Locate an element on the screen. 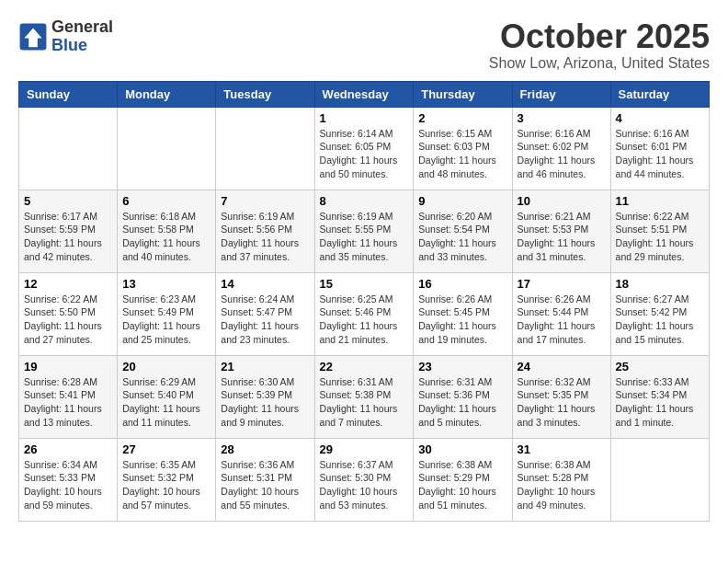  day-info: Sunrise: 6:33 AM Sunset: 5:34 PM Dayligh… is located at coordinates (660, 403).